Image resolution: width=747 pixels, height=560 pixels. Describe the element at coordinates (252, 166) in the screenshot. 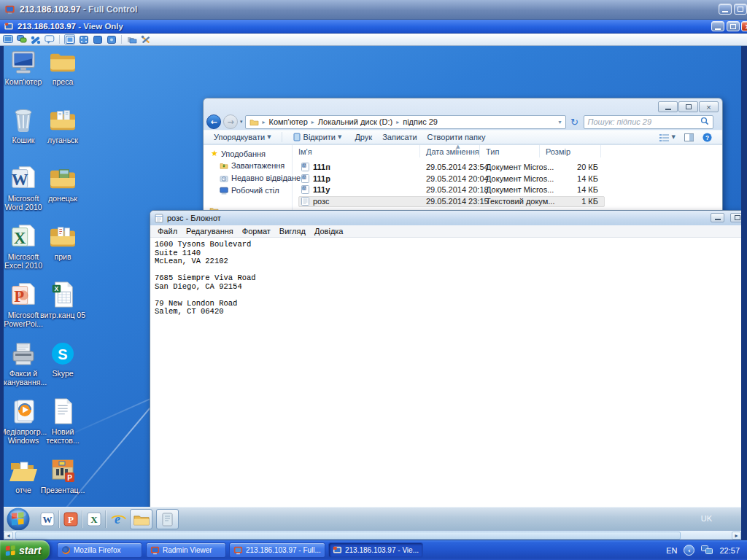

I see `sidebar-item-downloads: Завантаження` at that location.